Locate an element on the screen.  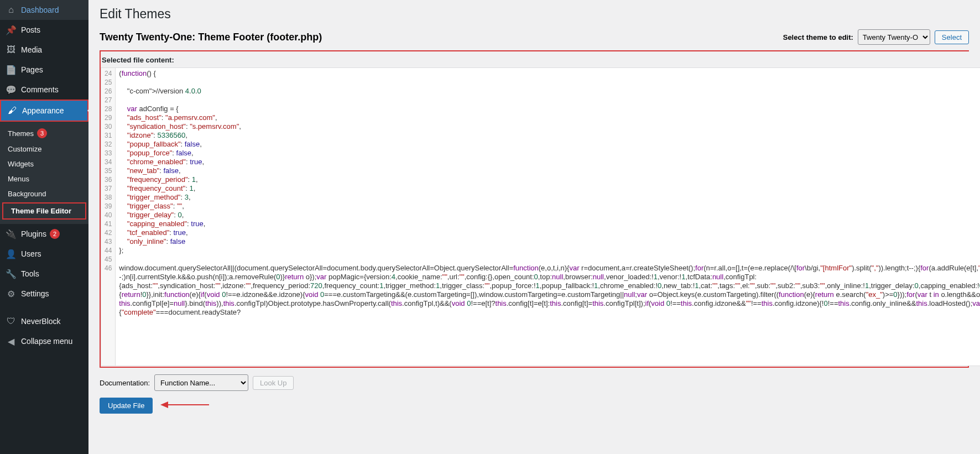
sidebar-item-plugins: 🔌Plugins2 is located at coordinates (44, 234).